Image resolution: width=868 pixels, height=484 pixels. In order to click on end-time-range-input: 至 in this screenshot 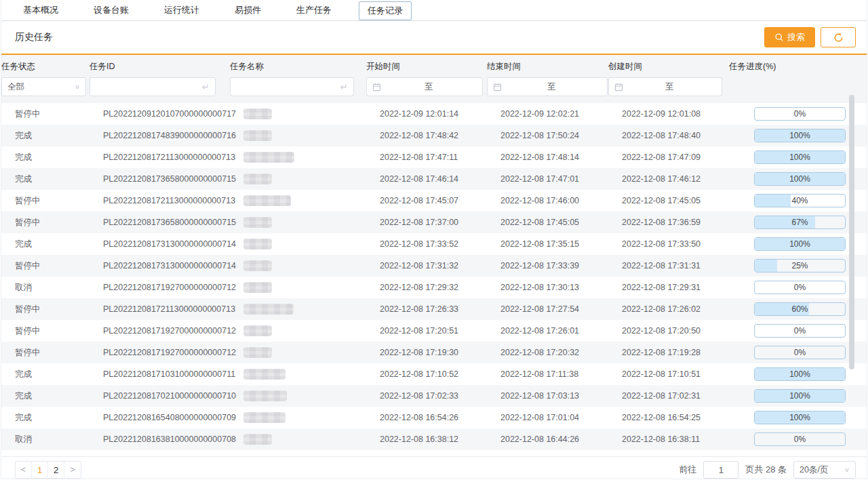, I will do `click(547, 87)`.